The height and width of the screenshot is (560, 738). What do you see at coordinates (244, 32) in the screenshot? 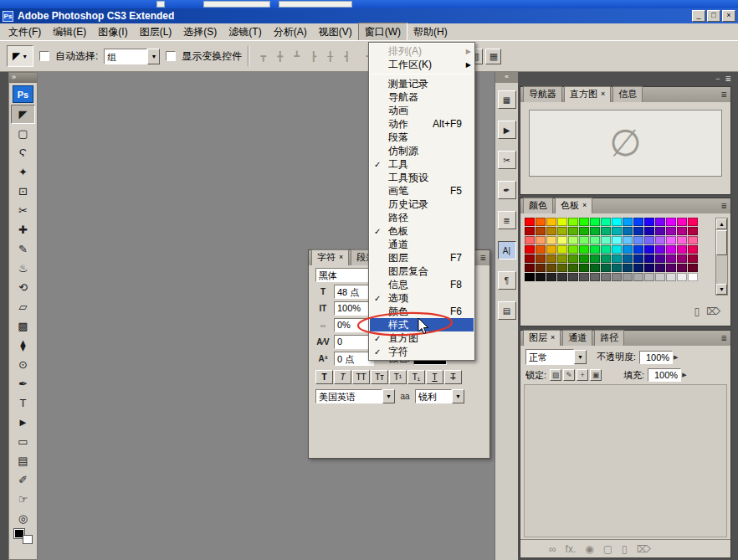
I see `menu-title: 滤镜(T)` at bounding box center [244, 32].